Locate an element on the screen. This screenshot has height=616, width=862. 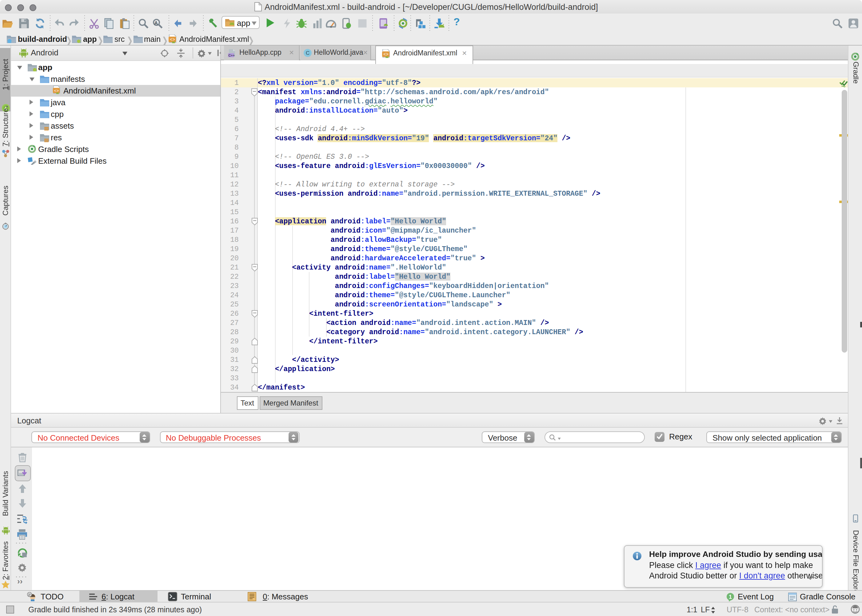
svg-text: 1 is located at coordinates (730, 597).